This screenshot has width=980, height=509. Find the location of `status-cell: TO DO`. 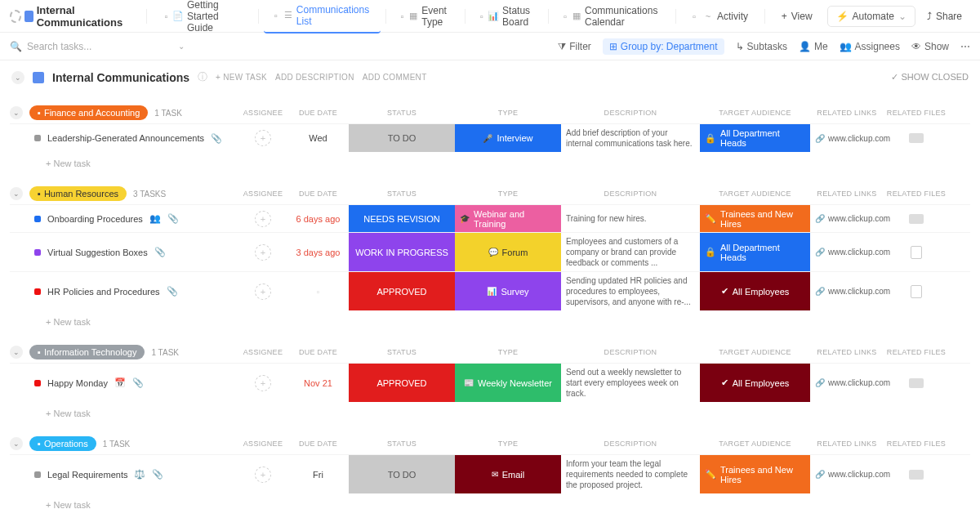

status-cell: TO DO is located at coordinates (402, 474).